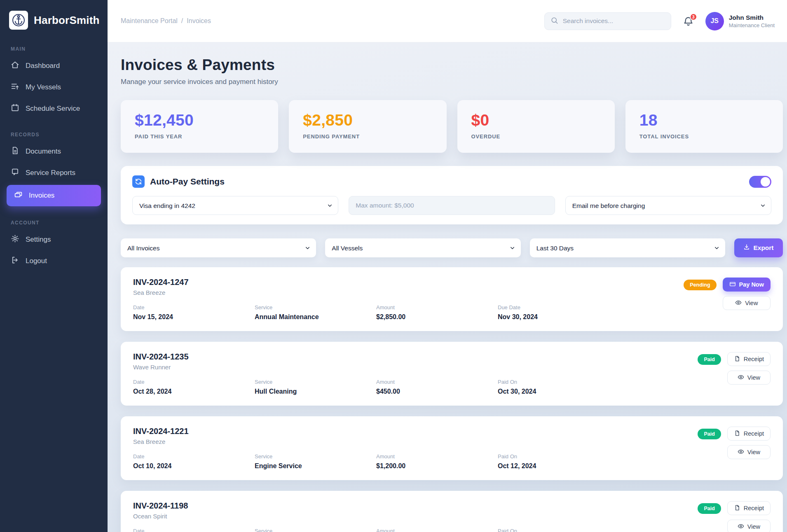 The image size is (787, 532). I want to click on page-subtitle: Manage your service invoices and payment…, so click(452, 82).